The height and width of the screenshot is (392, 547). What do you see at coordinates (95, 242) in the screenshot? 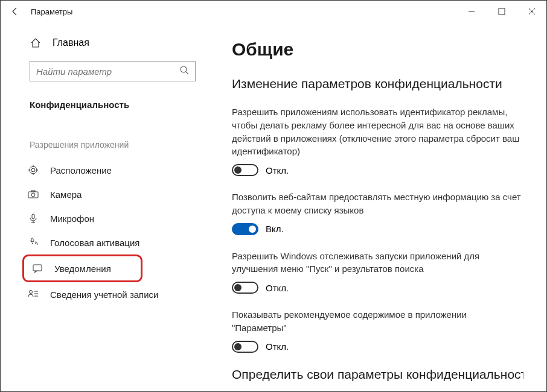
I see `sidebar-item-label: Голосовая активация` at bounding box center [95, 242].